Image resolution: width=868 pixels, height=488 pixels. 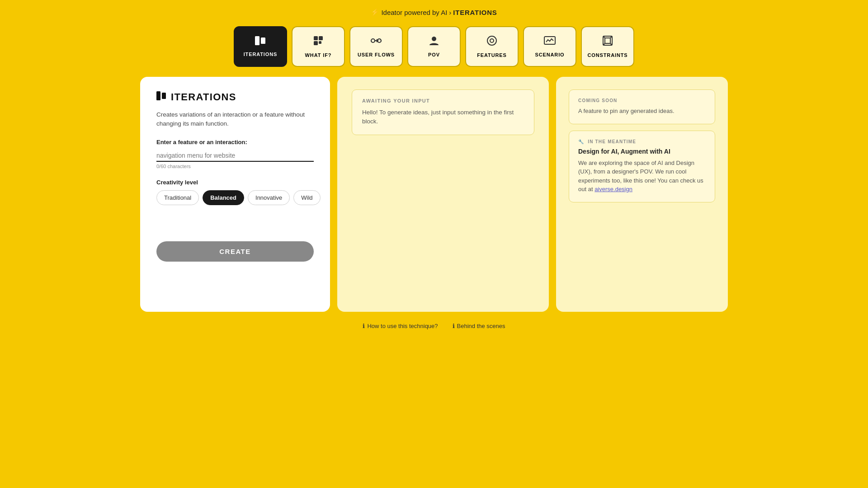 I want to click on behind-scenes-icon: ℹ, so click(x=454, y=326).